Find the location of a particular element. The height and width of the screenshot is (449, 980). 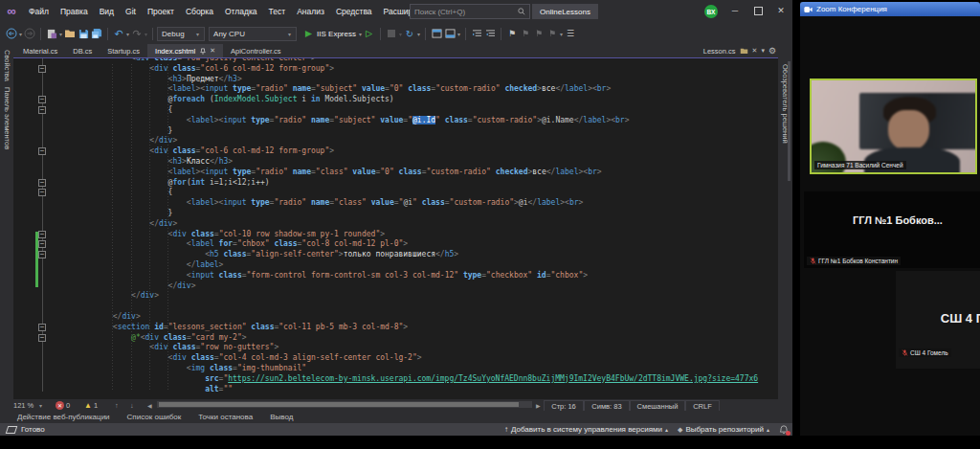

panel-tab--: Действие веб-публикации is located at coordinates (63, 417).